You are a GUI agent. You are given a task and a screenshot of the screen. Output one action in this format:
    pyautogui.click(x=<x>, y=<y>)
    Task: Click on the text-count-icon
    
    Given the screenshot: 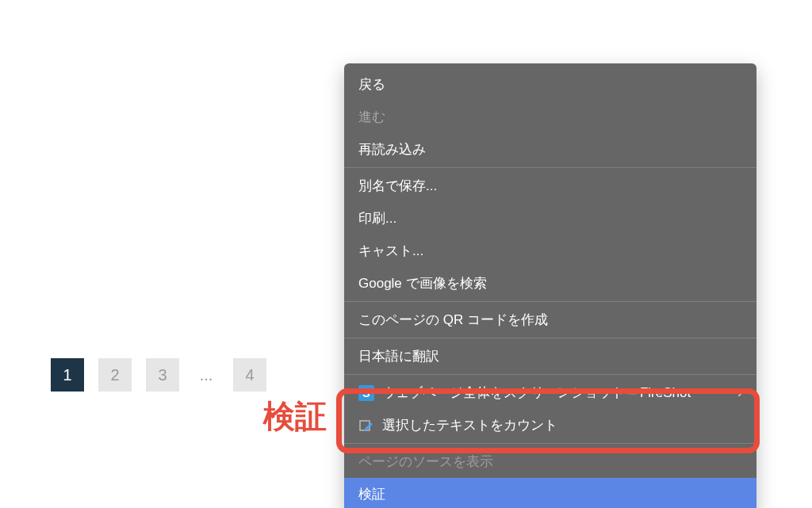 What is the action you would take?
    pyautogui.click(x=366, y=426)
    